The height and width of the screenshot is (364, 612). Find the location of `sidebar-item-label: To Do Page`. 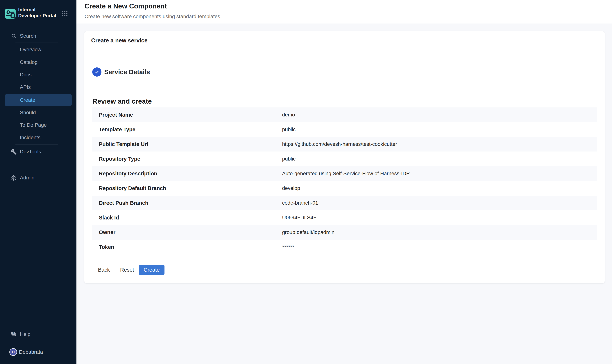

sidebar-item-label: To Do Page is located at coordinates (33, 125).